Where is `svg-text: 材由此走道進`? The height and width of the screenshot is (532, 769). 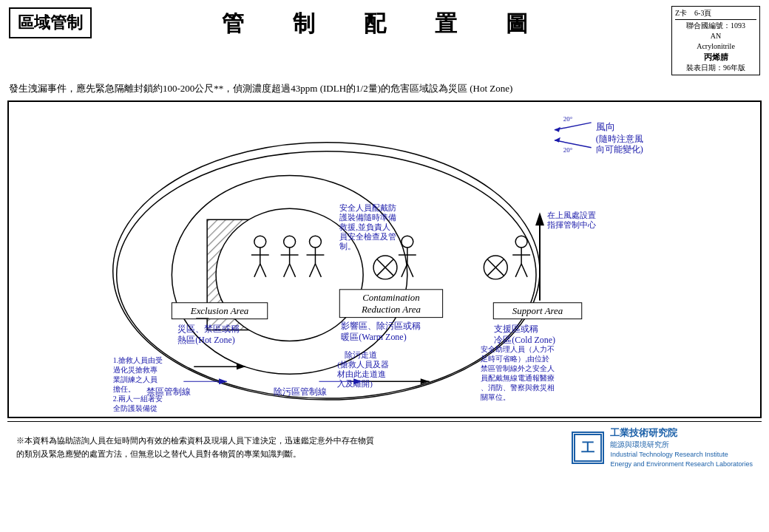 svg-text: 材由此走道進 is located at coordinates (361, 374).